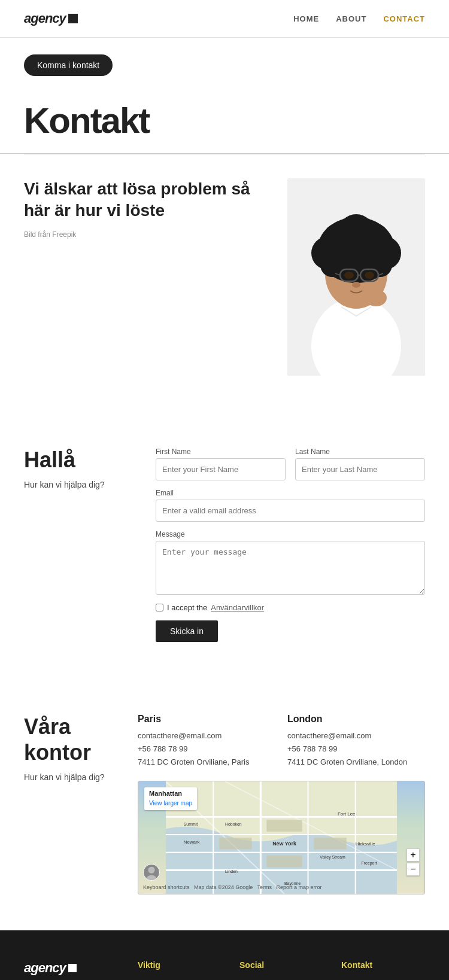  What do you see at coordinates (72, 739) in the screenshot?
I see `offices-heading: Våra kontor` at bounding box center [72, 739].